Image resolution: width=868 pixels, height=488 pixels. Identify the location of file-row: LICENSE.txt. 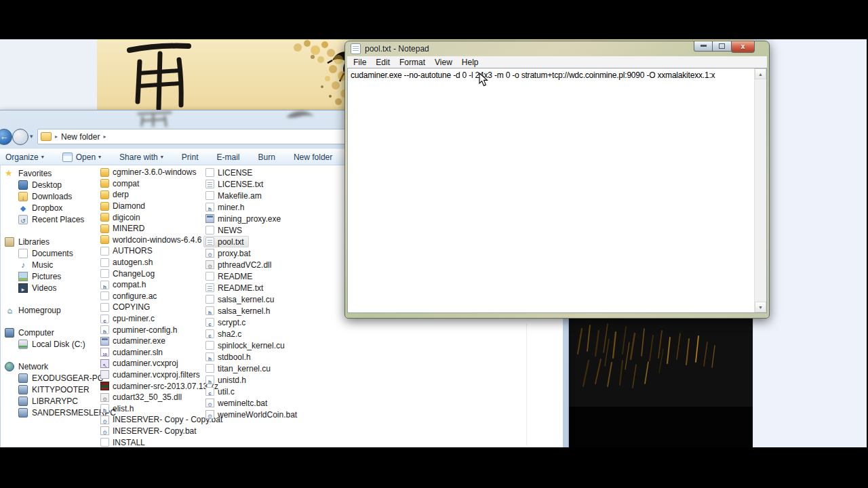
(236, 184).